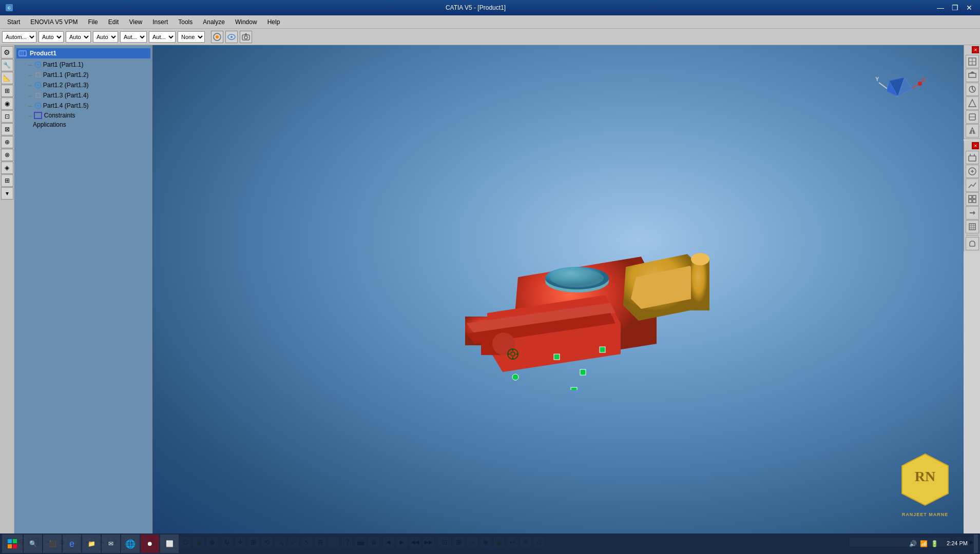 The width and height of the screenshot is (980, 554). I want to click on snap-icon, so click(217, 37).